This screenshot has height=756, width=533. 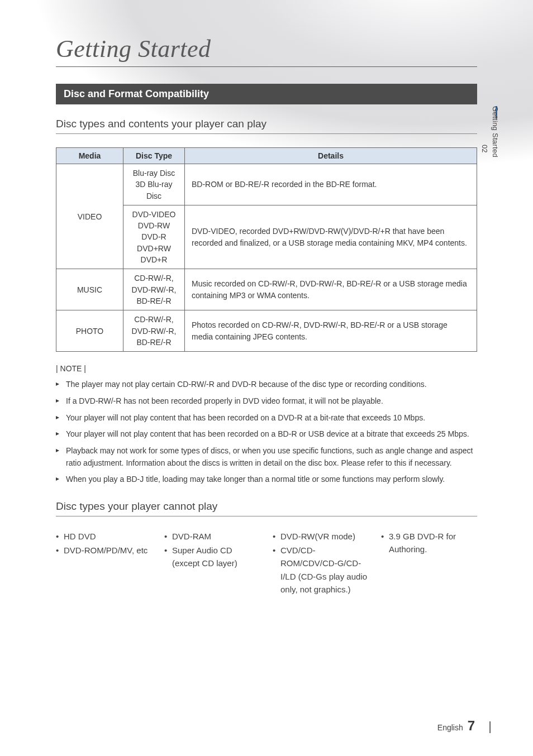 I want to click on cell-music-media: MUSIC, so click(x=90, y=290).